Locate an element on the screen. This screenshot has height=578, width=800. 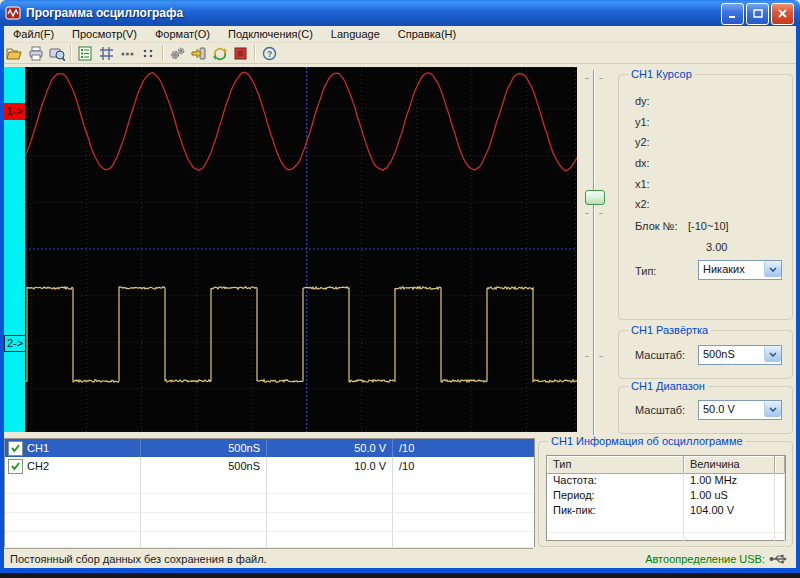
settings-gears-button is located at coordinates (178, 54).